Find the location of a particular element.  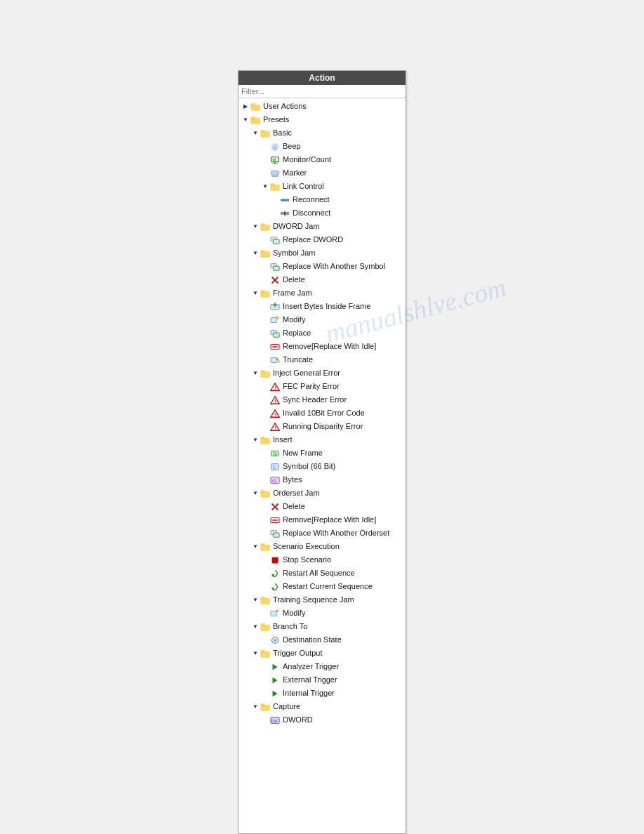

tree-item-truncate: Truncate is located at coordinates (322, 359).